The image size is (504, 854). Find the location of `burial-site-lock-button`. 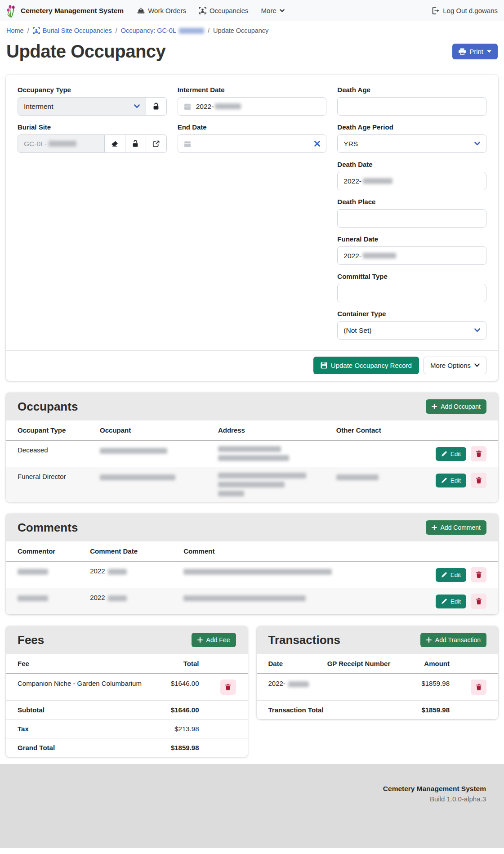

burial-site-lock-button is located at coordinates (136, 144).